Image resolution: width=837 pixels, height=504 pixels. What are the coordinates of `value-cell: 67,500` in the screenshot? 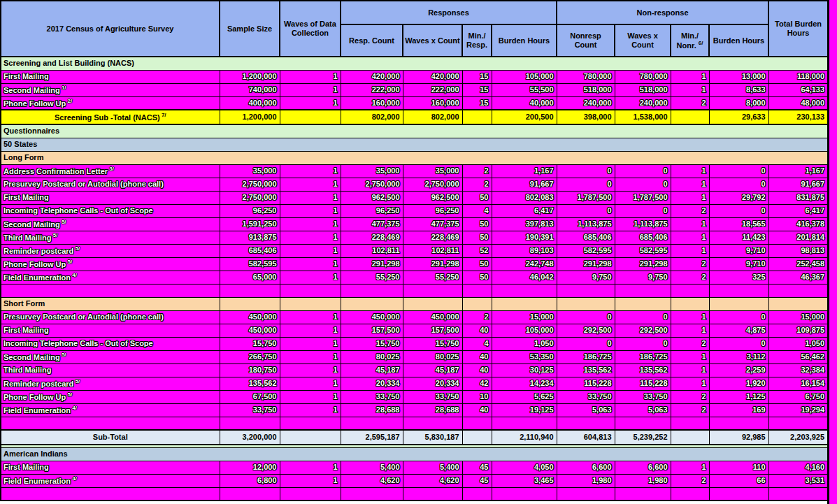 It's located at (250, 397).